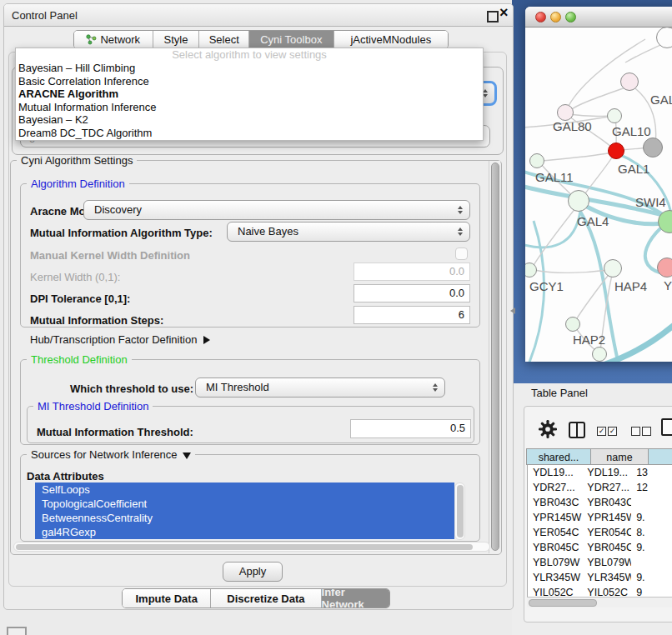  Describe the element at coordinates (249, 108) in the screenshot. I see `algorithm-option: Mutual Information Inference` at that location.